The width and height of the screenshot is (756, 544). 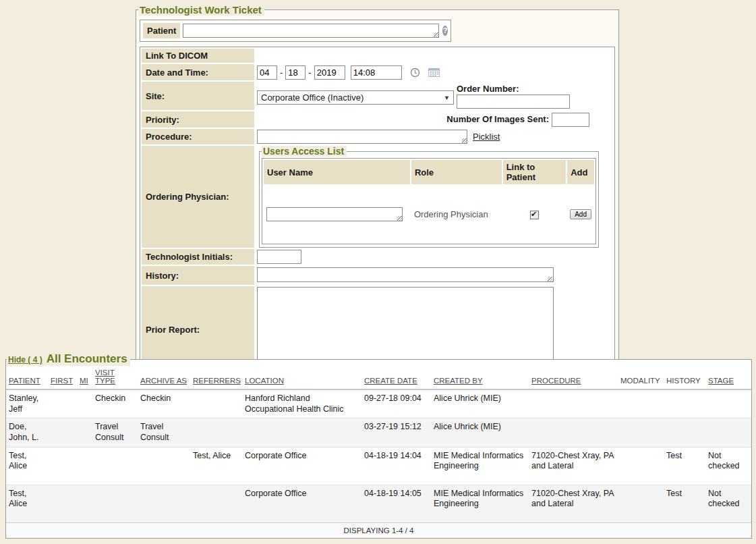 What do you see at coordinates (115, 404) in the screenshot?
I see `cell-visit-type: Checkin` at bounding box center [115, 404].